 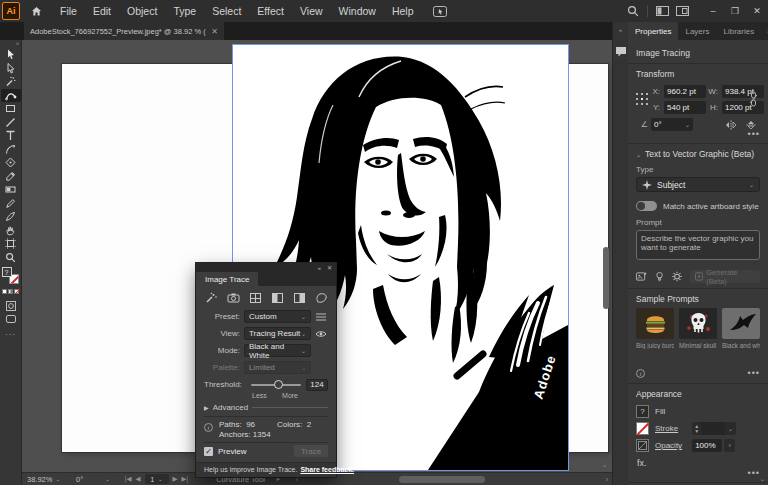 I want to click on prompt-input, so click(x=698, y=245).